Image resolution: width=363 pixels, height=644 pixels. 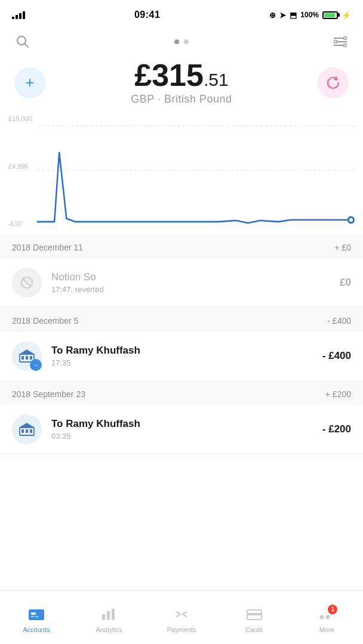 What do you see at coordinates (36, 618) in the screenshot?
I see `nav-item-accounts: Accounts` at bounding box center [36, 618].